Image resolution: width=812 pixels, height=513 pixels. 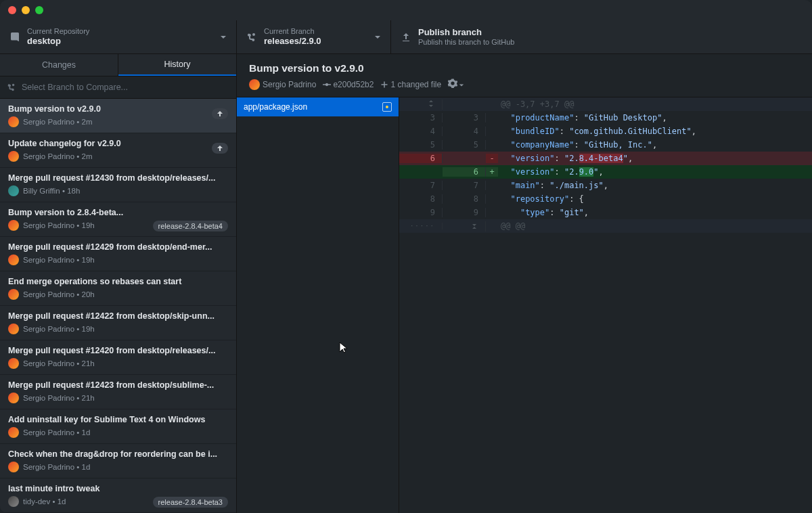 What do you see at coordinates (456, 84) in the screenshot?
I see `diff-settings-button` at bounding box center [456, 84].